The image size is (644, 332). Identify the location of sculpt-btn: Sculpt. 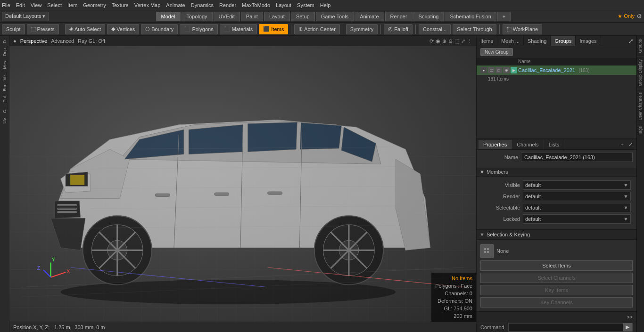
(13, 29).